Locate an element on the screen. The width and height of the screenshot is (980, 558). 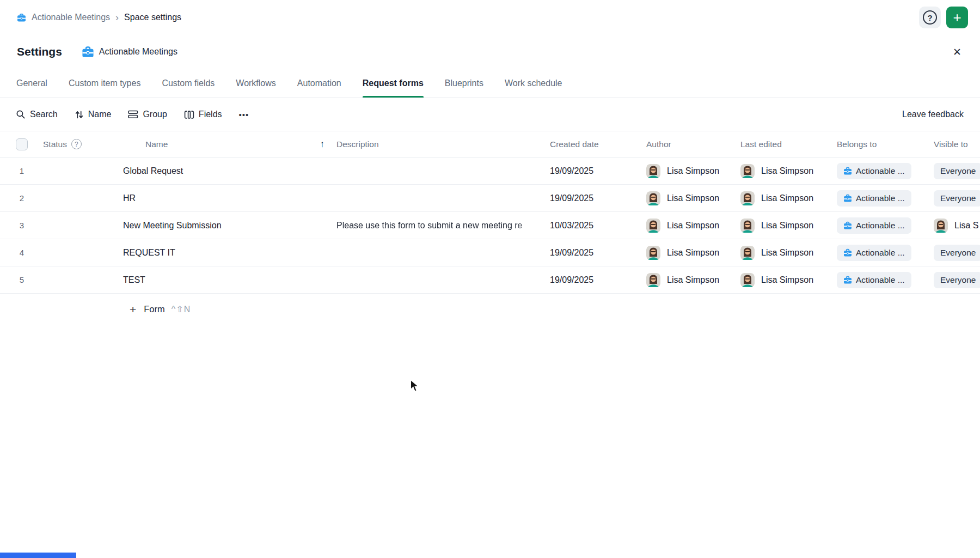
group-label: Group is located at coordinates (155, 114).